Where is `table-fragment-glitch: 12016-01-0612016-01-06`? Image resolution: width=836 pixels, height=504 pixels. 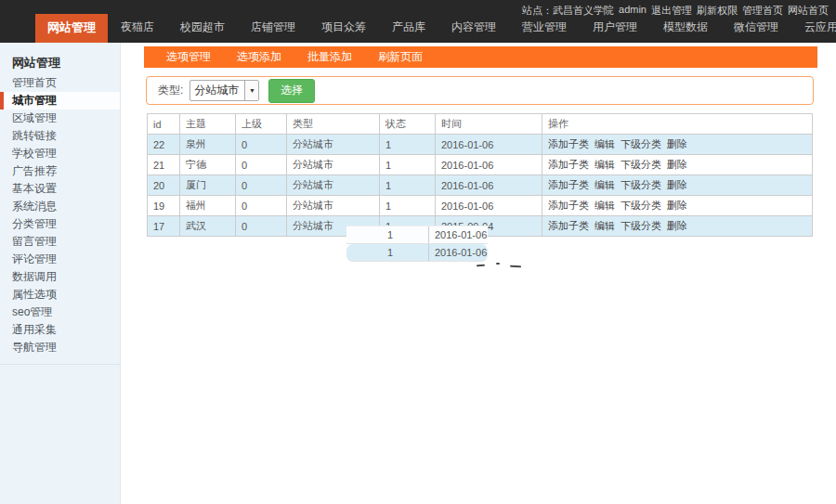 table-fragment-glitch: 12016-01-0612016-01-06 is located at coordinates (417, 243).